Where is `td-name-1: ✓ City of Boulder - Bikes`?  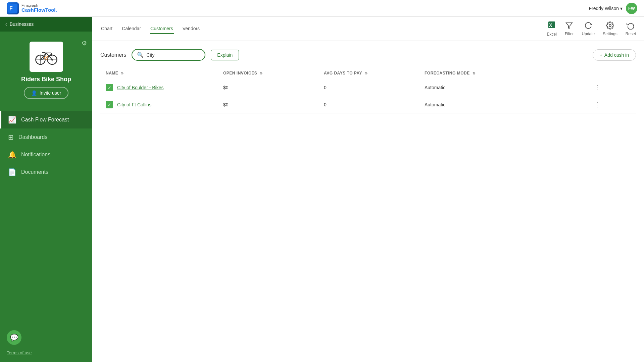
td-name-1: ✓ City of Boulder - Bikes is located at coordinates (159, 88).